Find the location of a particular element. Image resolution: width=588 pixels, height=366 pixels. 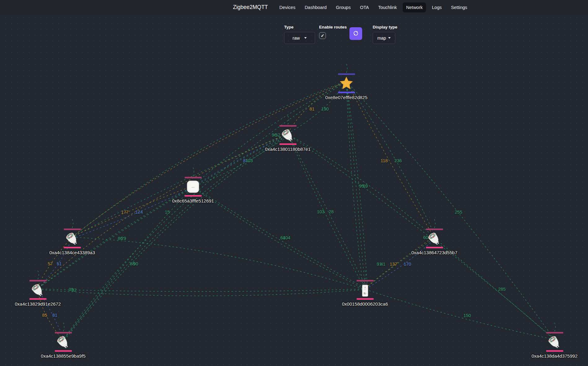

network-node: 0xa4c13864723d55b7 is located at coordinates (434, 242).